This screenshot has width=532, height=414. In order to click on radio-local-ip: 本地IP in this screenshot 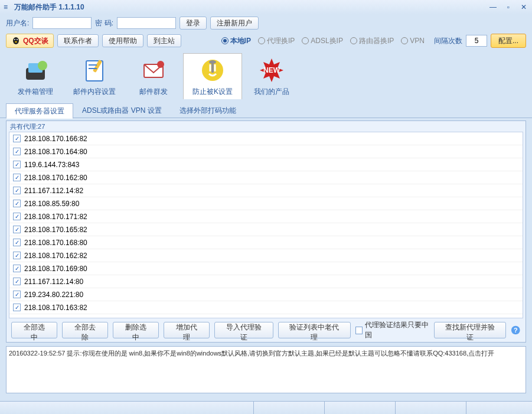, I will do `click(236, 41)`.